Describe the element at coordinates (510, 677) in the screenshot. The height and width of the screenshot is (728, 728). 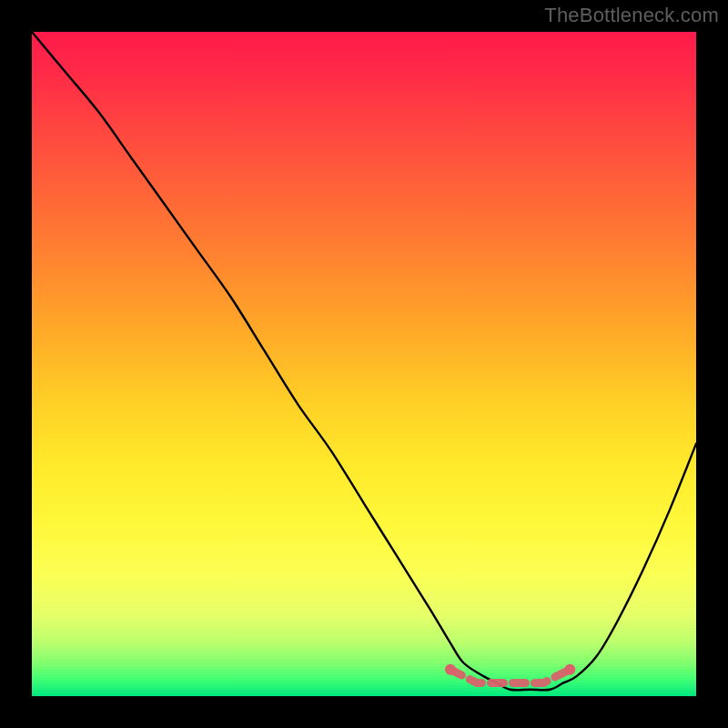
I see `optimal-band-path` at that location.